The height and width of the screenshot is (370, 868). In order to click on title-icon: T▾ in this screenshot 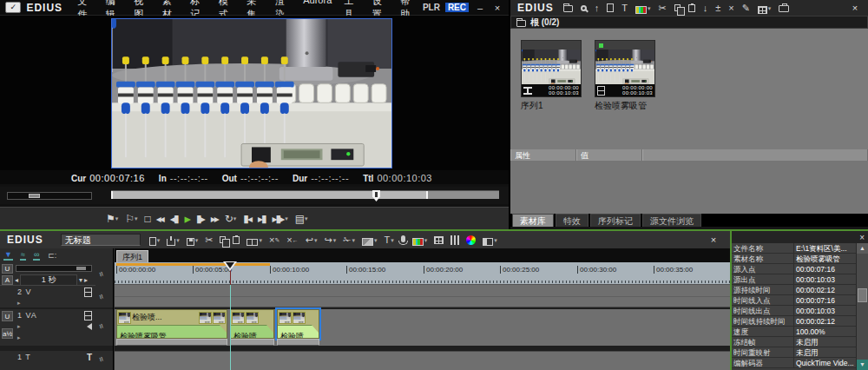, I will do `click(389, 240)`.